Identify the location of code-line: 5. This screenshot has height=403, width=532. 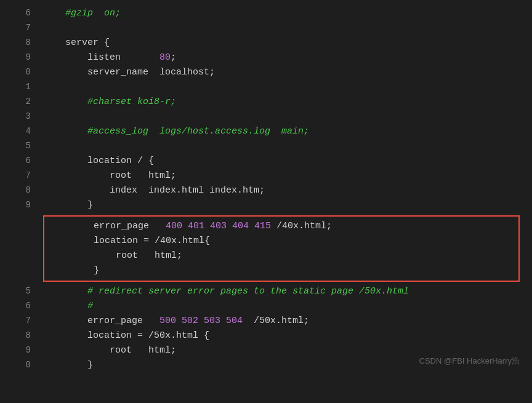
(266, 146).